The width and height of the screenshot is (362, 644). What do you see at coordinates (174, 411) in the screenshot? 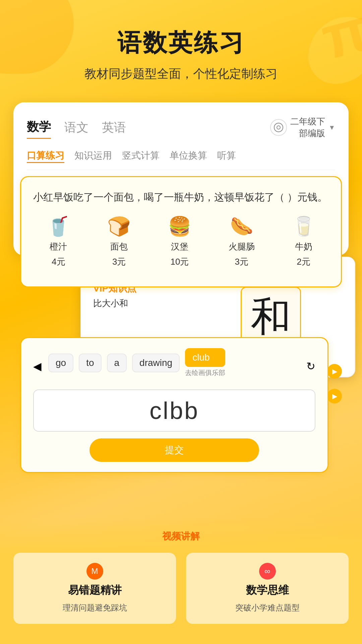
I see `english-answer-box: clbb` at bounding box center [174, 411].